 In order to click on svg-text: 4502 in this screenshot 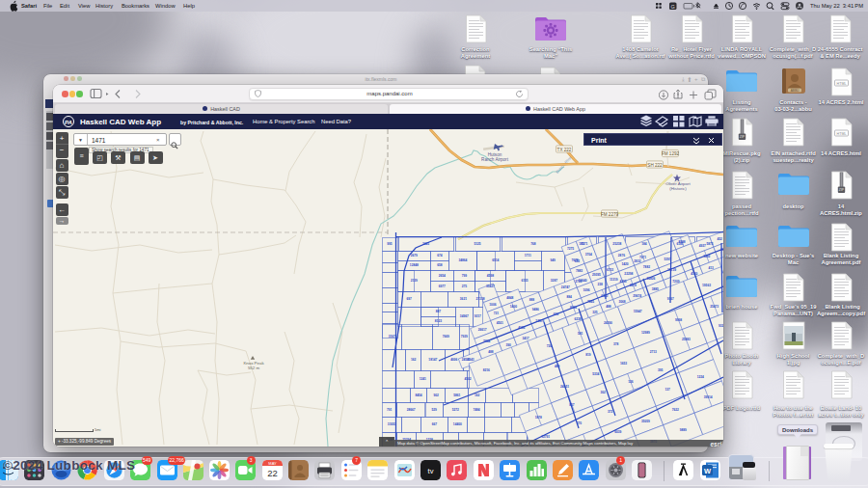, I will do `click(469, 379)`.